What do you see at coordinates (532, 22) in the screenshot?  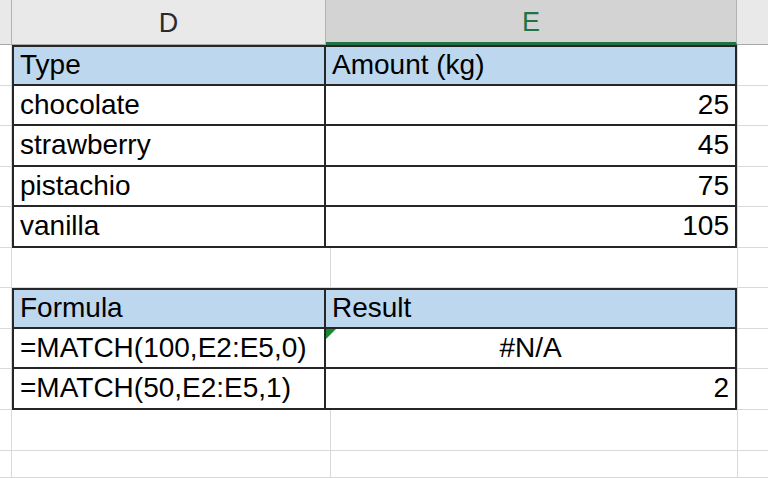 I see `column-header-e: E` at bounding box center [532, 22].